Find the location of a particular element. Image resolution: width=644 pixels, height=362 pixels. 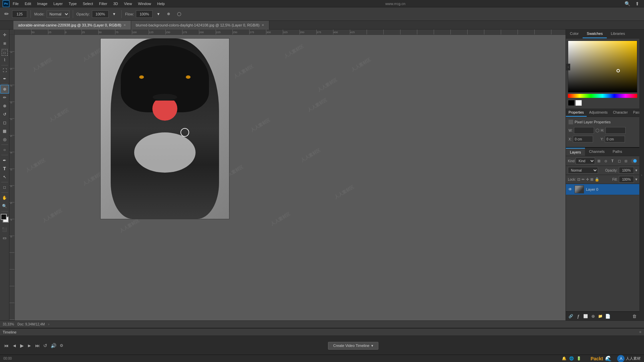

screen-mode-btn: ▭ is located at coordinates (5, 238).